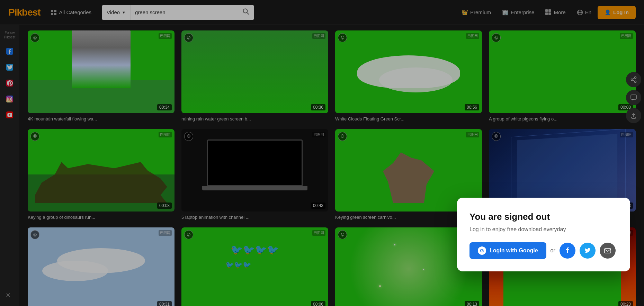 This screenshot has width=644, height=306. What do you see at coordinates (508, 251) in the screenshot?
I see `google-login-button: G Login with Google` at bounding box center [508, 251].